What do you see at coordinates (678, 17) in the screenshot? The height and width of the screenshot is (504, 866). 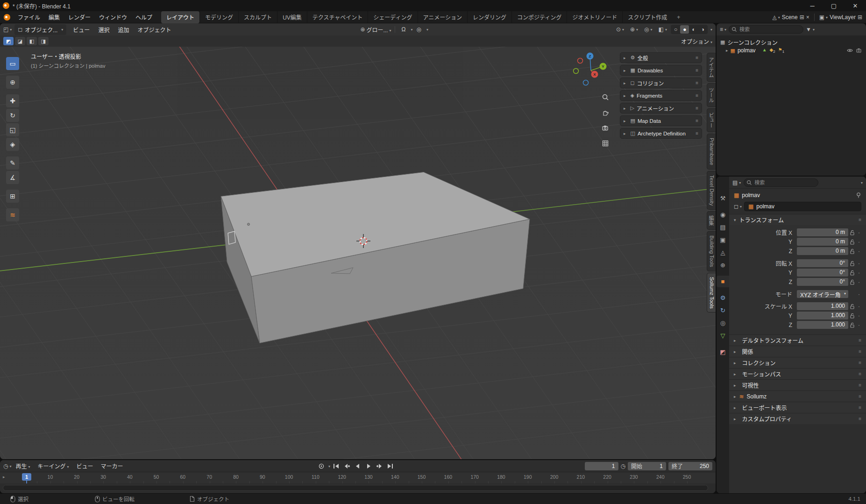 I see `add-workspace-button: +` at bounding box center [678, 17].